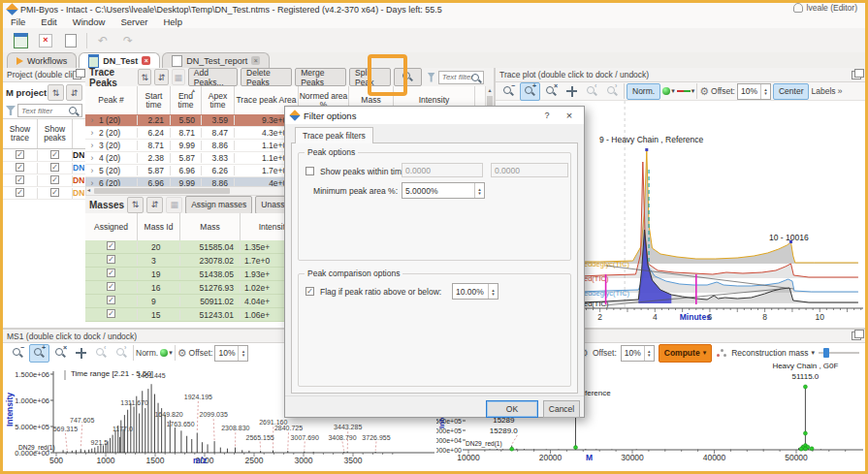 The image size is (868, 474). What do you see at coordinates (215, 60) in the screenshot?
I see `tab-dn-test-report: DN_Test_report ×` at bounding box center [215, 60].